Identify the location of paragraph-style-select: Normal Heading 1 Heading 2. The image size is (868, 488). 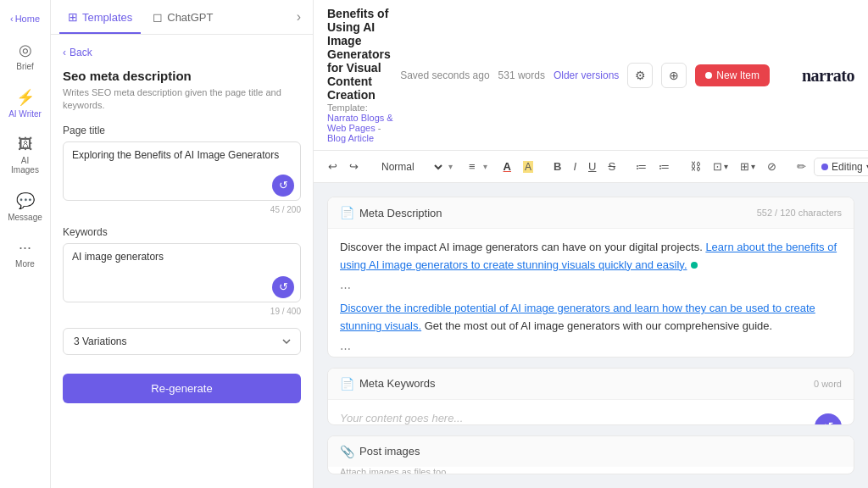
(410, 167).